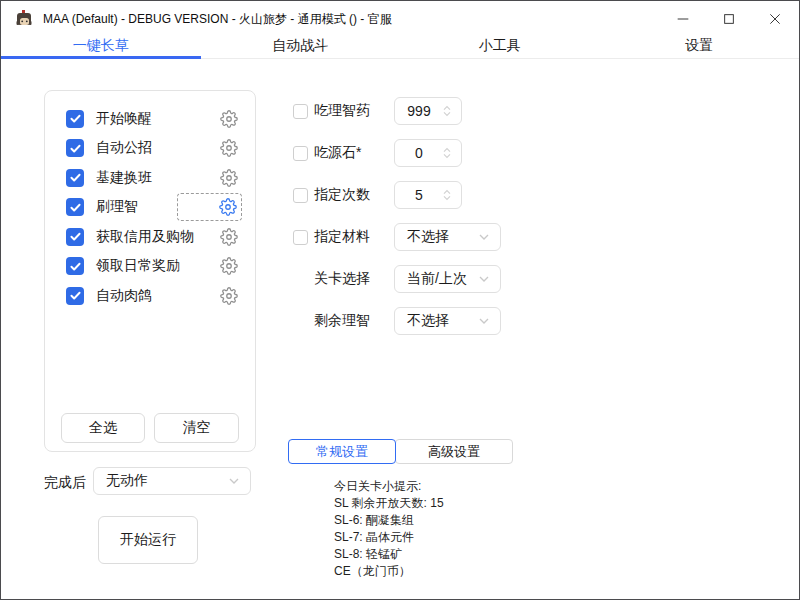  I want to click on stage-value: 当前/上次, so click(437, 279).